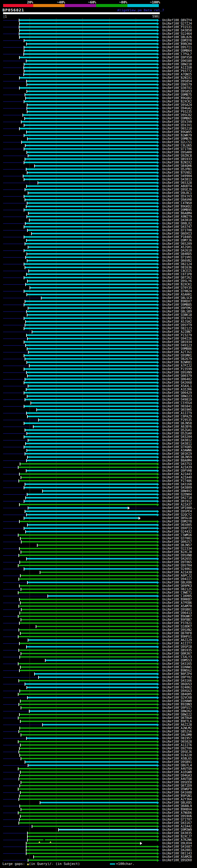 The height and width of the screenshot is (868, 197). I want to click on hit-accession-label: UniRef100_Q9FU17, so click(177, 708).